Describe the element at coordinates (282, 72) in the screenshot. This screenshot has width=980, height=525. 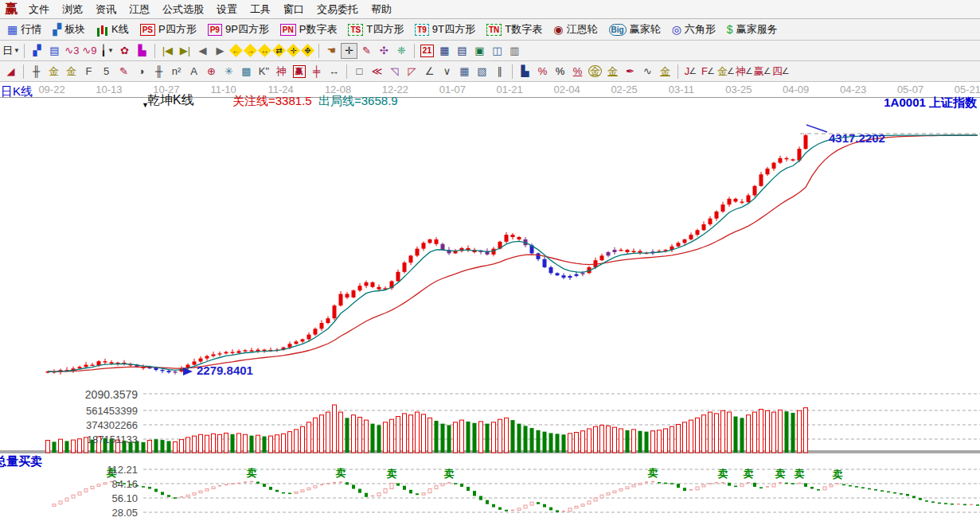
I see `shen-comb-icon: 神` at that location.